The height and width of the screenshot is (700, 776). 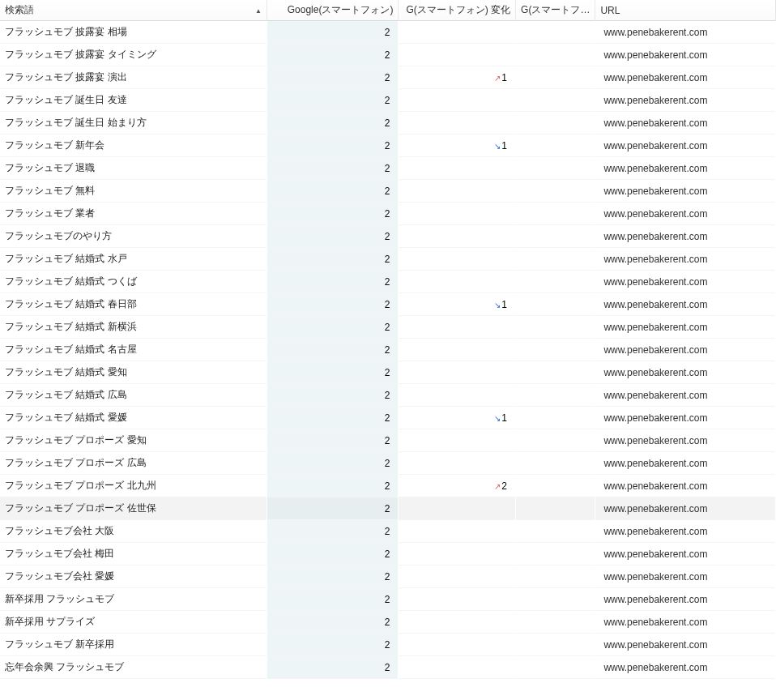 What do you see at coordinates (497, 78) in the screenshot?
I see `arrow-up-icon: ↗` at bounding box center [497, 78].